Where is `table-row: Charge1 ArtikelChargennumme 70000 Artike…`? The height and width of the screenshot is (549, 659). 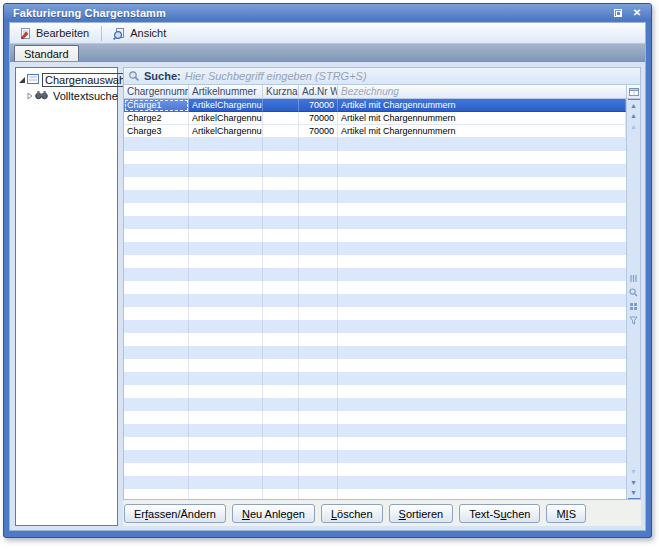
table-row: Charge1 ArtikelChargennumme 70000 Artike… is located at coordinates (375, 106).